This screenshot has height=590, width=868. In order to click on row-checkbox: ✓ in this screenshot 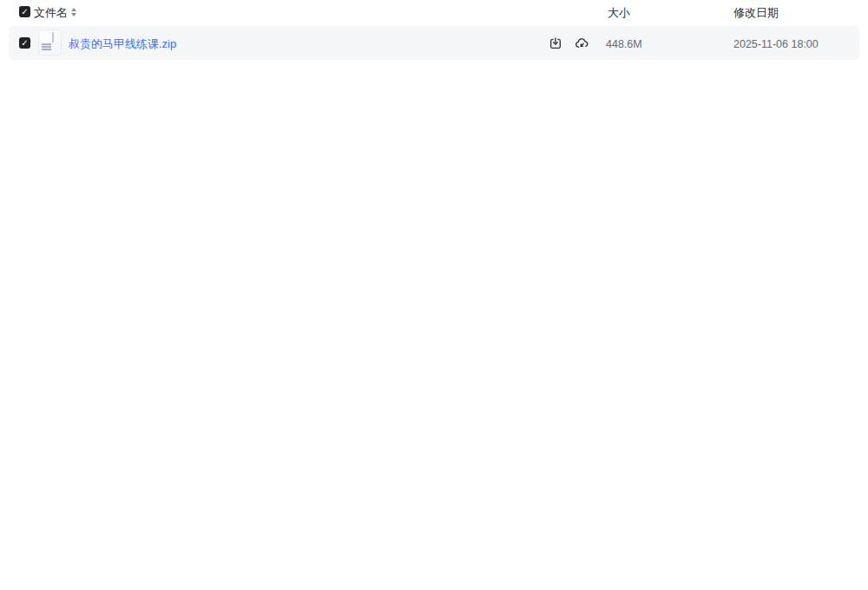, I will do `click(24, 43)`.